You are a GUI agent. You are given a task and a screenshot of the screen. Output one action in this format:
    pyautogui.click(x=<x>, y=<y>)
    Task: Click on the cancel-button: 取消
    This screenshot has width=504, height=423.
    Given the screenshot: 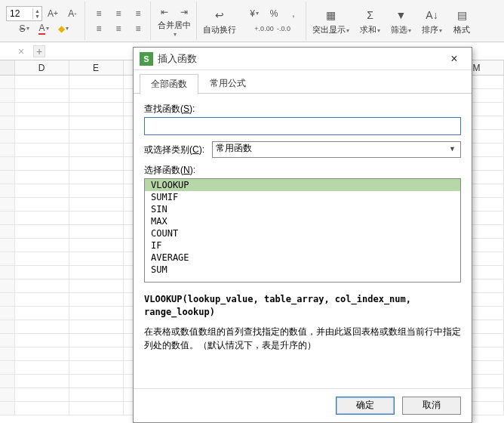 What is the action you would take?
    pyautogui.click(x=432, y=406)
    